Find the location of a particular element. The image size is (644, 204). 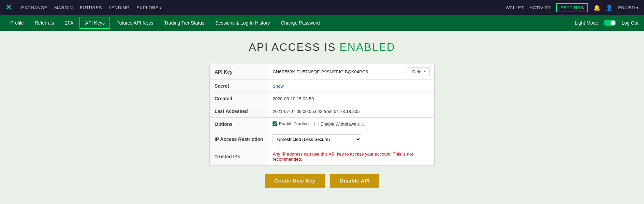

top-nav-left: ✕ EXCHANGE MARGIN FUTURES LENDING EXPLOR… is located at coordinates (84, 8).